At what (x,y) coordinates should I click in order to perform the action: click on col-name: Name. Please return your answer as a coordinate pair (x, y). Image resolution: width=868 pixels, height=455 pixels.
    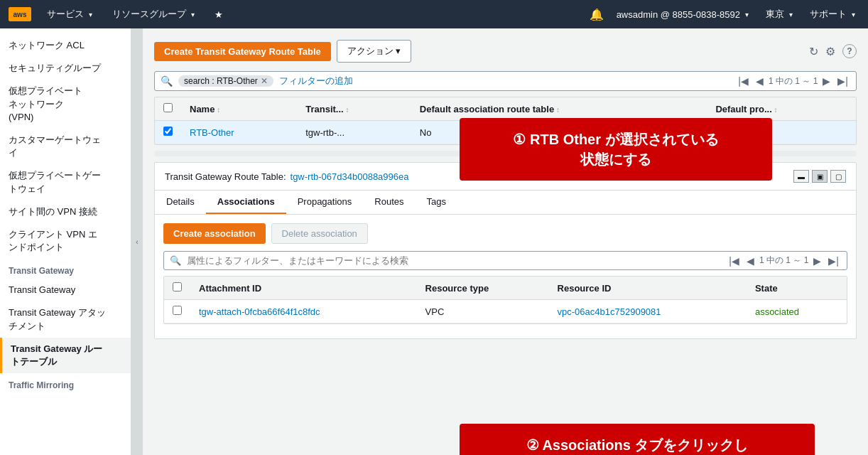
    Looking at the image, I should click on (239, 109).